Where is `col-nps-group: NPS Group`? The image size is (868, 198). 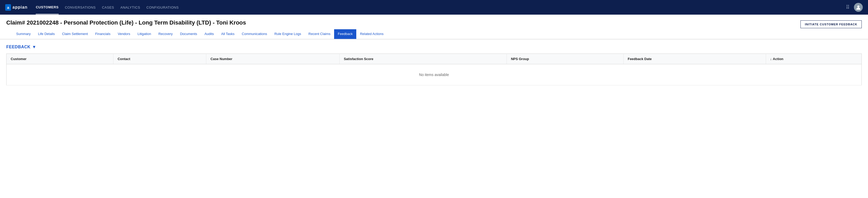
col-nps-group: NPS Group is located at coordinates (565, 59).